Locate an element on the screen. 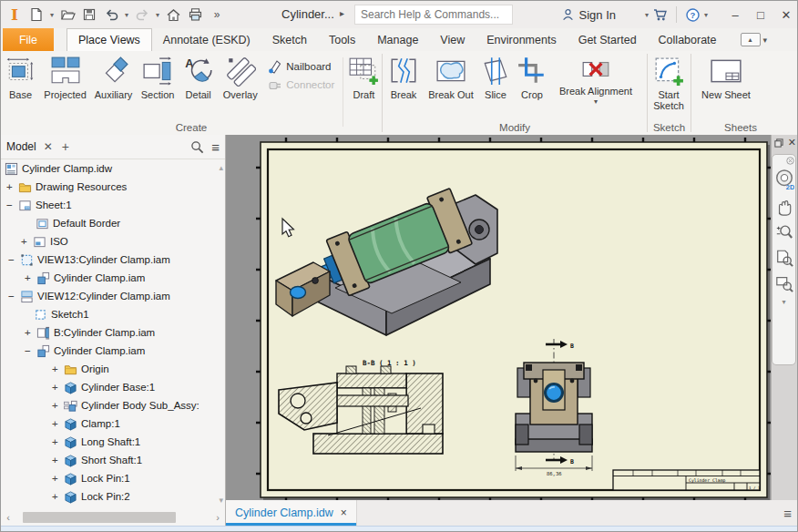 Image resolution: width=798 pixels, height=532 pixels. zoom-icon is located at coordinates (784, 232).